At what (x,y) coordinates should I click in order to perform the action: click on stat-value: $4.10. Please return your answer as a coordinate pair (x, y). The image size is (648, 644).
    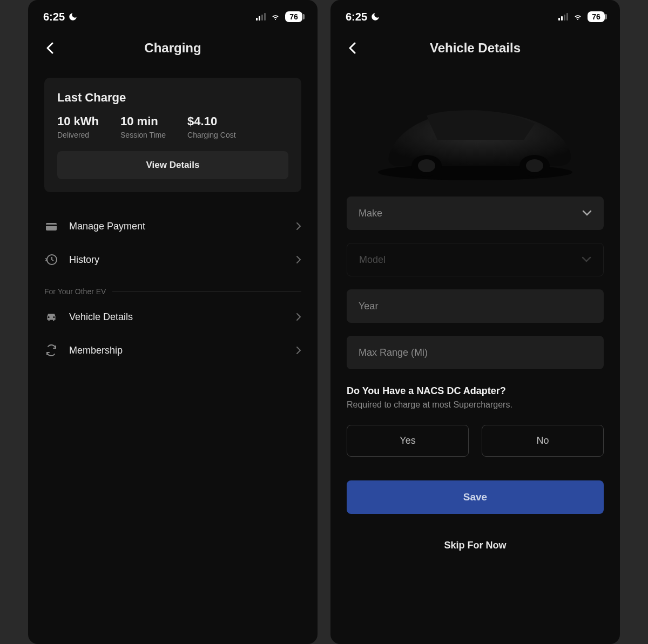
    Looking at the image, I should click on (212, 121).